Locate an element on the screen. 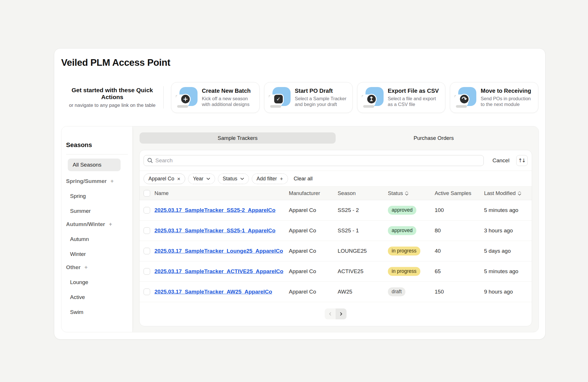  quick-actions-heading: Get started with these Quick Actions is located at coordinates (112, 94).